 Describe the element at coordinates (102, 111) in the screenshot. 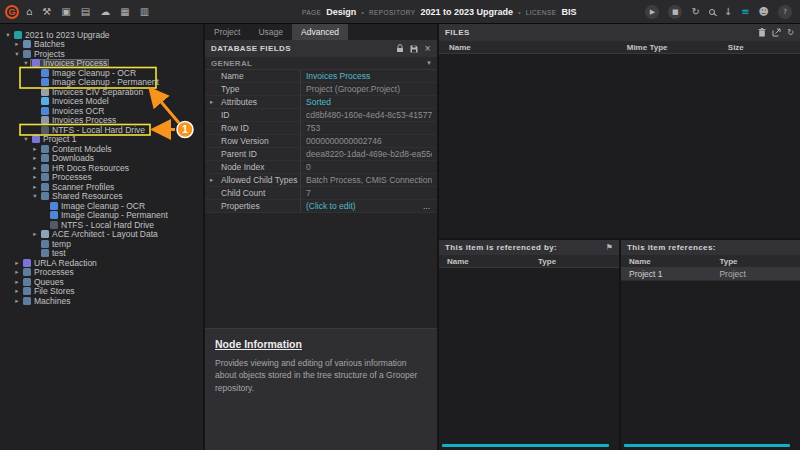

I see `tree-item: Invoices OCR` at that location.